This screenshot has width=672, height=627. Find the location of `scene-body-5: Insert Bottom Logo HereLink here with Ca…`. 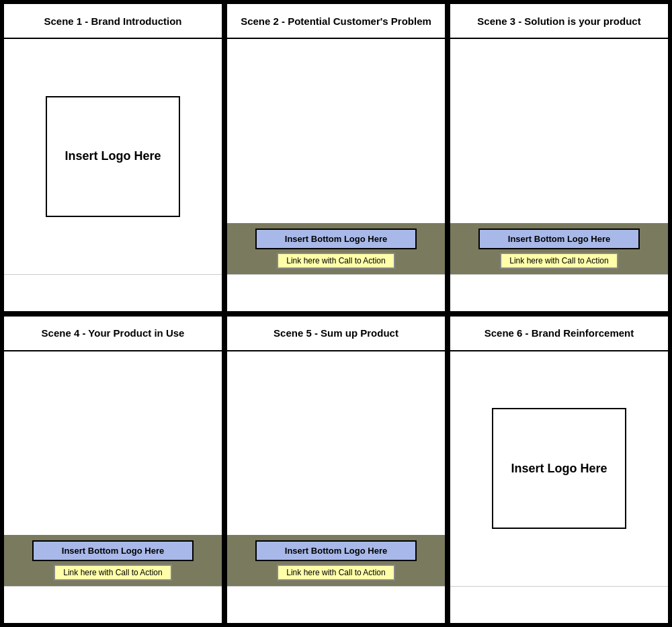

scene-body-5: Insert Bottom Logo HereLink here with Ca… is located at coordinates (336, 469).